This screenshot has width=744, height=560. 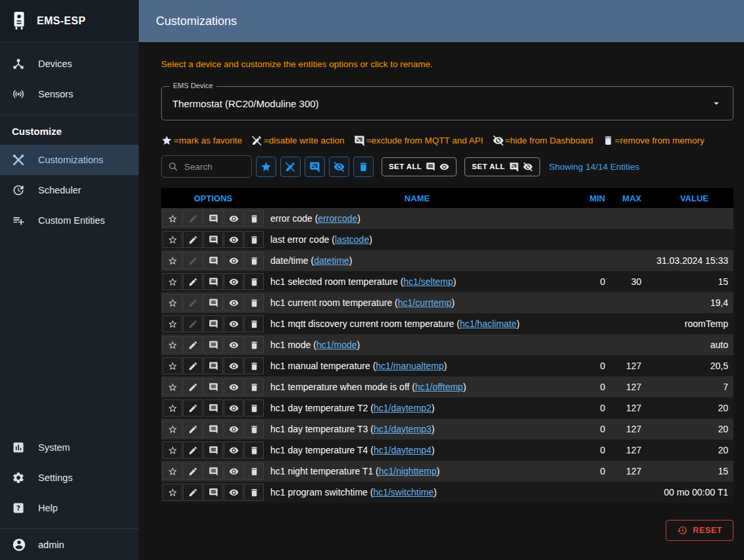 I want to click on sidebar-item-devices: Devices, so click(x=70, y=64).